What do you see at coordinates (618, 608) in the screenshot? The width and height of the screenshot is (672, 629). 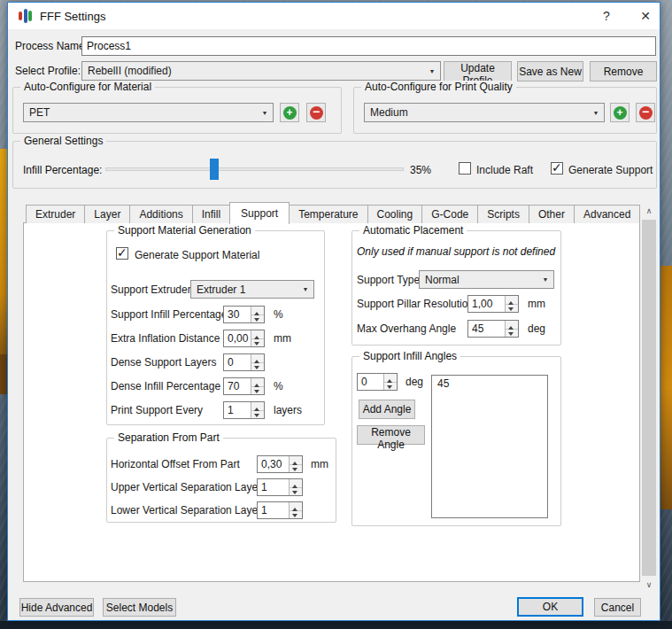 I see `cancel-button: Cancel` at bounding box center [618, 608].